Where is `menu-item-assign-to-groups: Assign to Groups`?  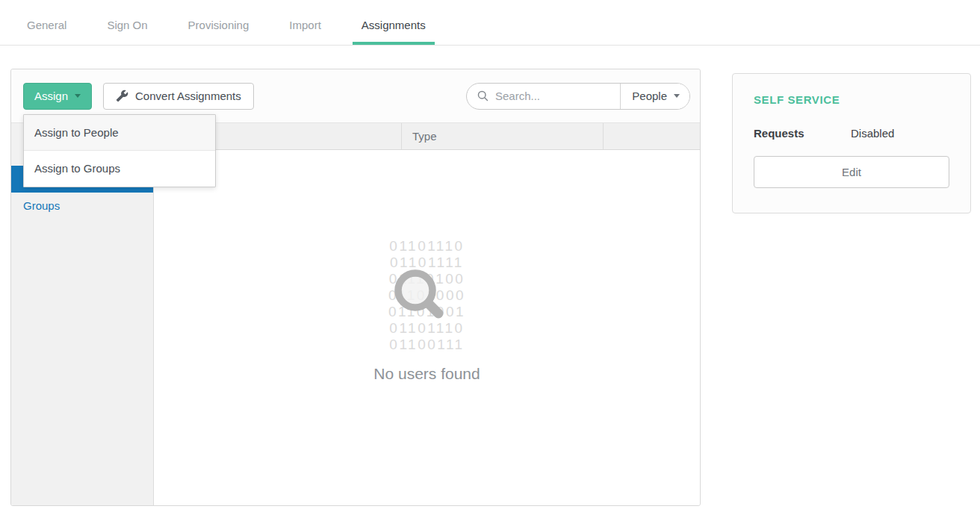
menu-item-assign-to-groups: Assign to Groups is located at coordinates (120, 169).